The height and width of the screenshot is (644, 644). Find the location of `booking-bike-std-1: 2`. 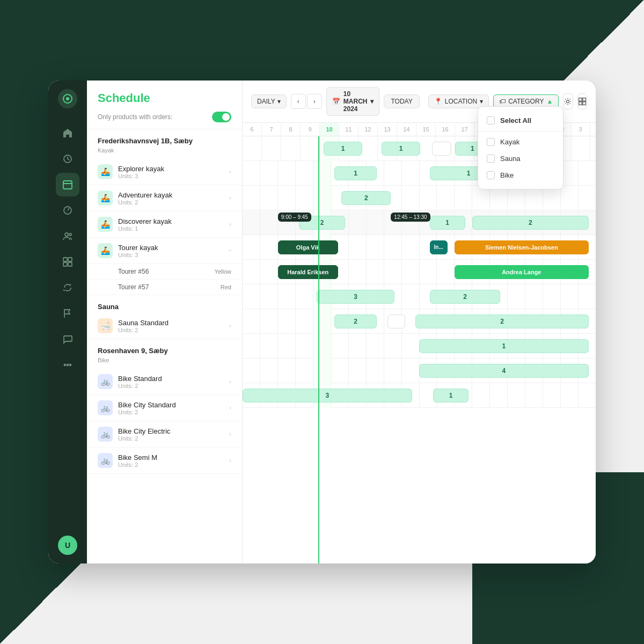

booking-bike-std-1: 2 is located at coordinates (355, 321).